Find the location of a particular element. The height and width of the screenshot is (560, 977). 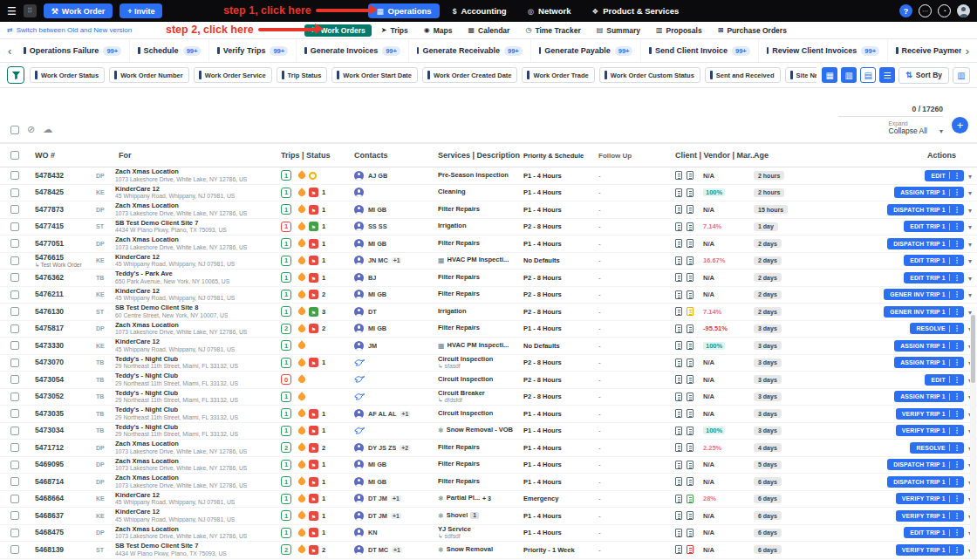

col-header-trips-status: Trips | Status is located at coordinates (318, 155).